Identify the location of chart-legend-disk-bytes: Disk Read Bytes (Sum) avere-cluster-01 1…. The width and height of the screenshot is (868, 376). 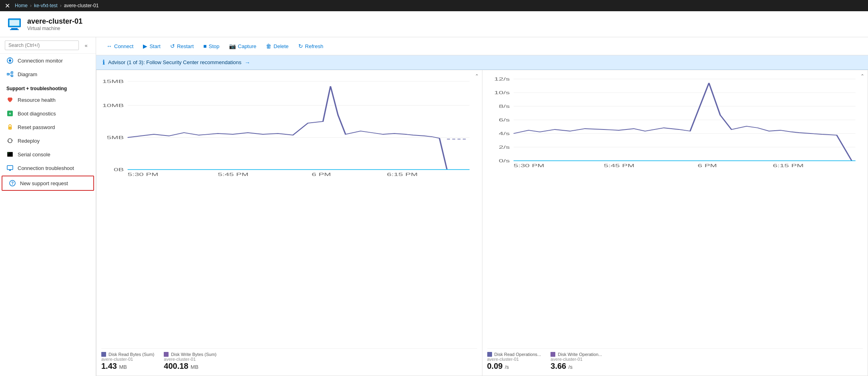
(289, 360).